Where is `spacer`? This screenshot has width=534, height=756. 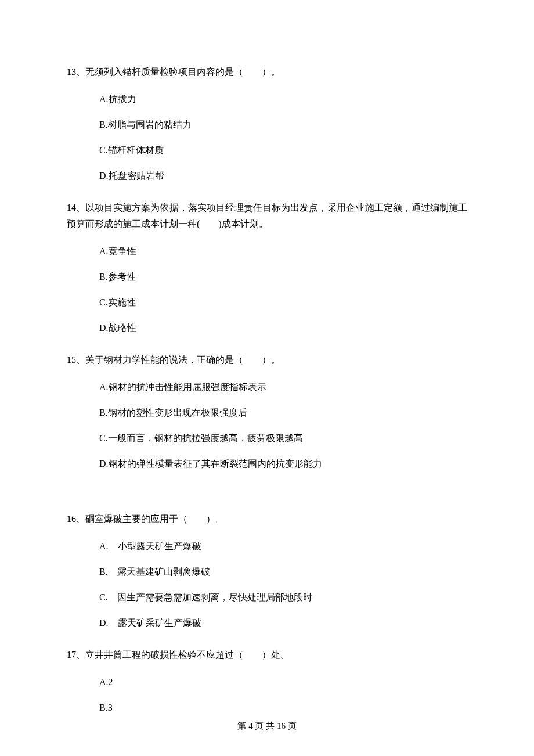 spacer is located at coordinates (267, 499).